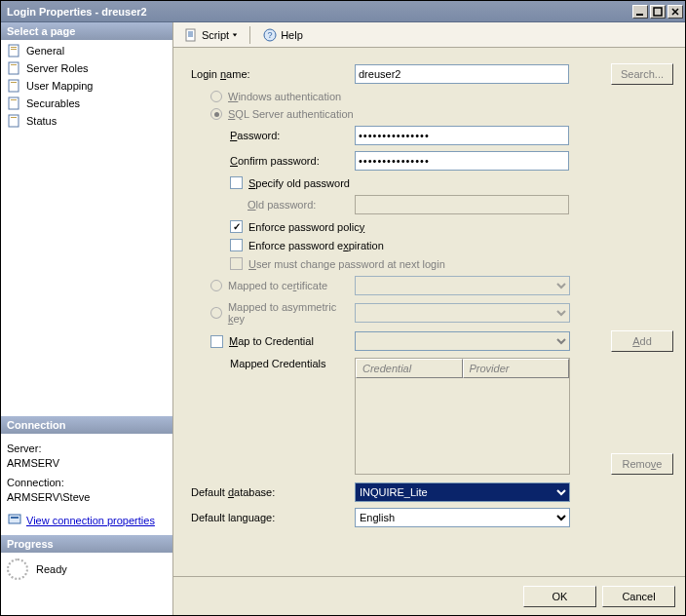 Image resolution: width=686 pixels, height=616 pixels. Describe the element at coordinates (462, 341) in the screenshot. I see `map-to-credential-select` at that location.